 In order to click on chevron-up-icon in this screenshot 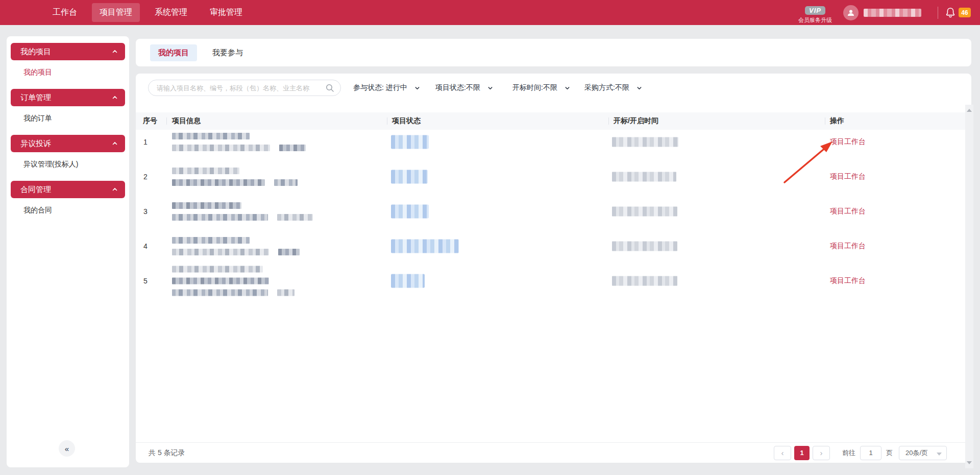, I will do `click(115, 144)`.